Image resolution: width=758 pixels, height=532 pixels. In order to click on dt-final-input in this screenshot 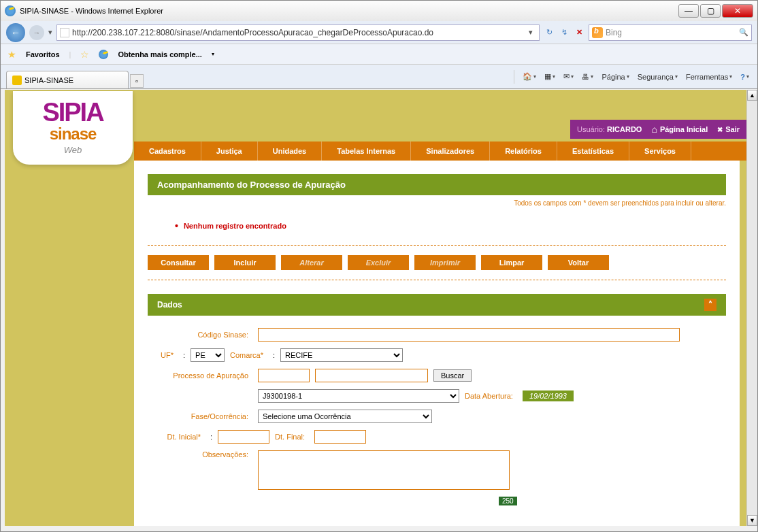, I will do `click(340, 437)`.